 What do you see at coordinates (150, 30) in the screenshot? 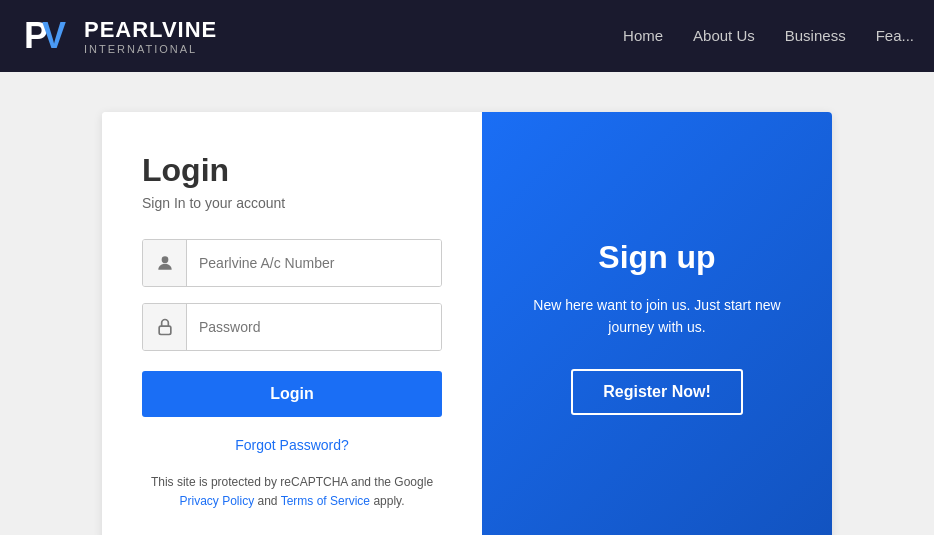
I see `brand-name: PEARLVINE` at bounding box center [150, 30].